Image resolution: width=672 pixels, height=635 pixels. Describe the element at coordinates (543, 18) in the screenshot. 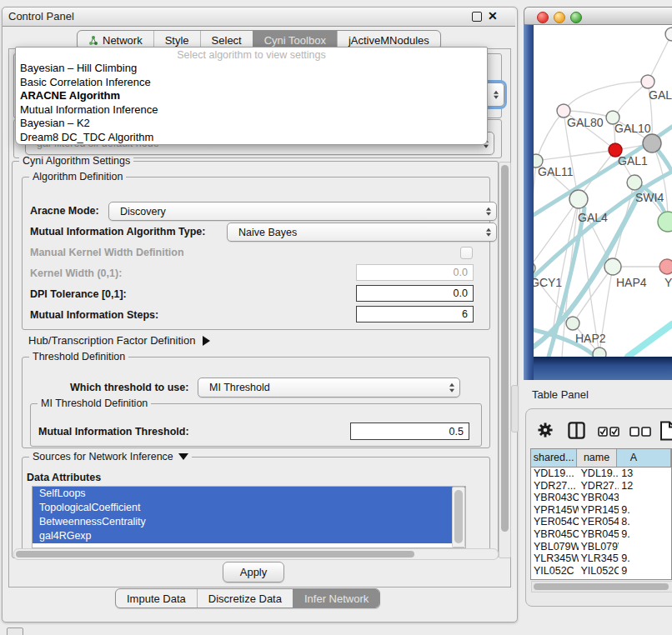

I see `close-traffic-light-icon` at that location.